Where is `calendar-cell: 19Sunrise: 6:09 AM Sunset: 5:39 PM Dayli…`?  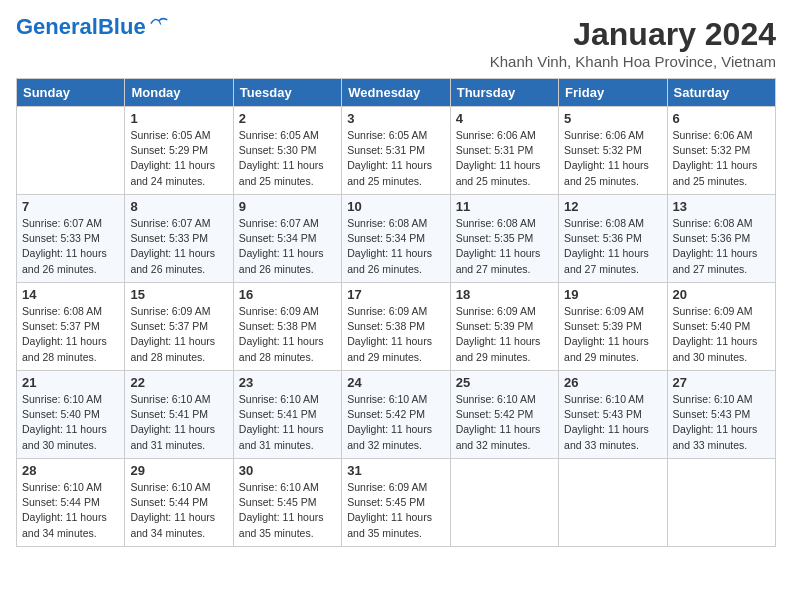
calendar-cell: 19Sunrise: 6:09 AM Sunset: 5:39 PM Dayli… is located at coordinates (613, 327).